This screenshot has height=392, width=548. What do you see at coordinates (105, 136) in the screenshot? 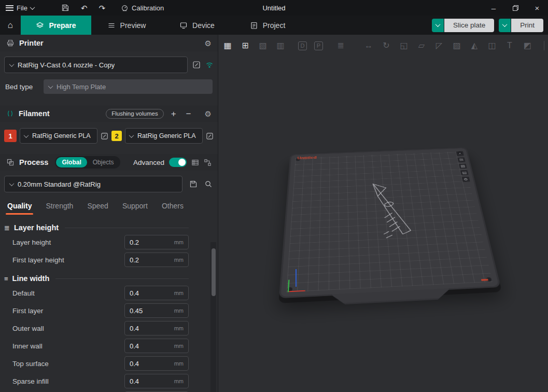
I see `edit-filament-1-icon` at bounding box center [105, 136].